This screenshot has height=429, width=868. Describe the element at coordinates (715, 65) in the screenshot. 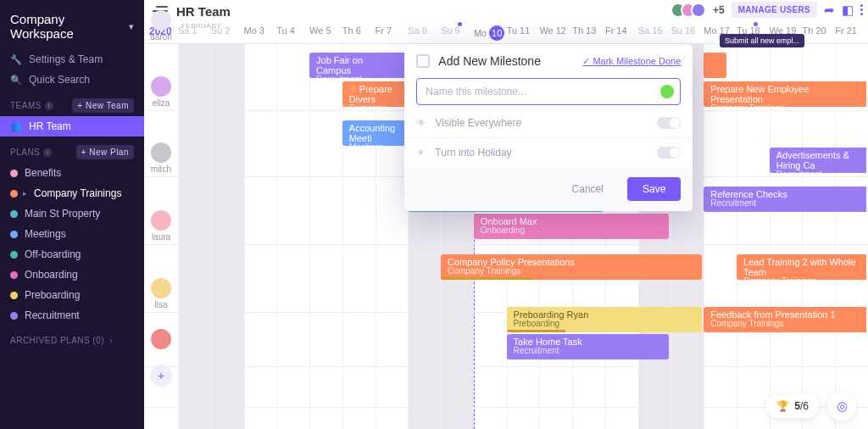

I see `task-bar` at that location.